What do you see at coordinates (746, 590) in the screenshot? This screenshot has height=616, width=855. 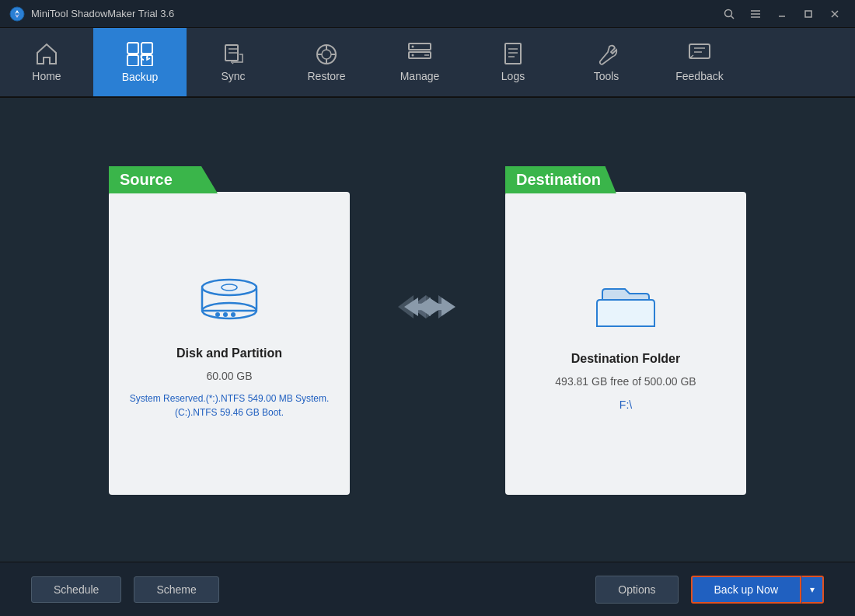 I see `backup-now-button: Back up Now` at bounding box center [746, 590].